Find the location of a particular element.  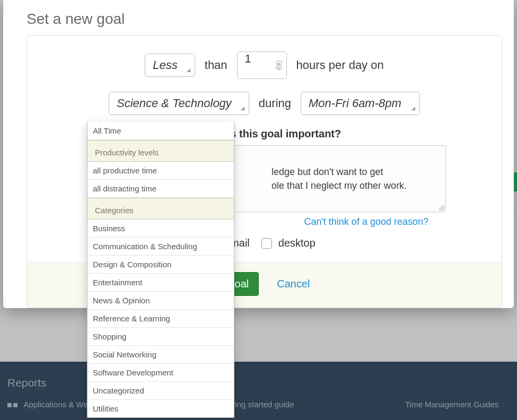

modal-title: Set a new goal is located at coordinates (264, 19).